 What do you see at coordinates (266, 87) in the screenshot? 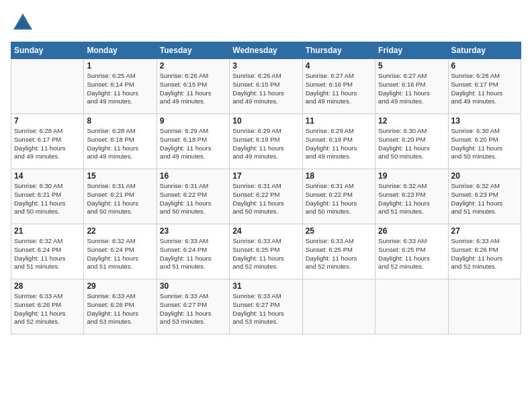
I see `calendar-week-row: 1Sunrise: 6:25 AMSunset: 6:14 PMDaylight…` at bounding box center [266, 87].